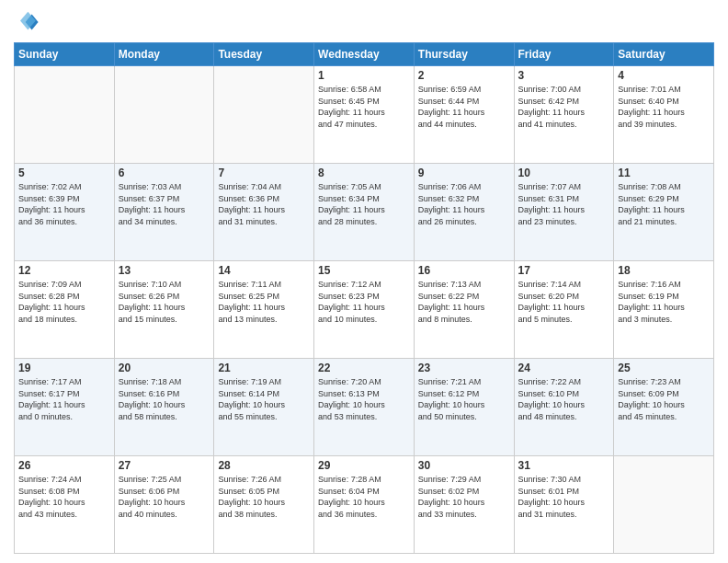 This screenshot has height=563, width=728. I want to click on day-number: 1, so click(364, 75).